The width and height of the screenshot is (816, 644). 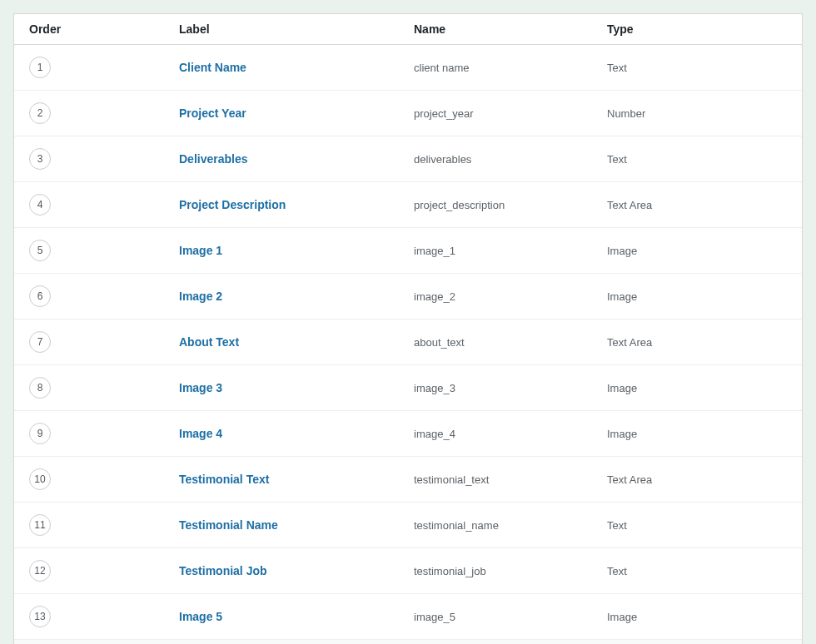 What do you see at coordinates (40, 617) in the screenshot?
I see `order-handle: 13` at bounding box center [40, 617].